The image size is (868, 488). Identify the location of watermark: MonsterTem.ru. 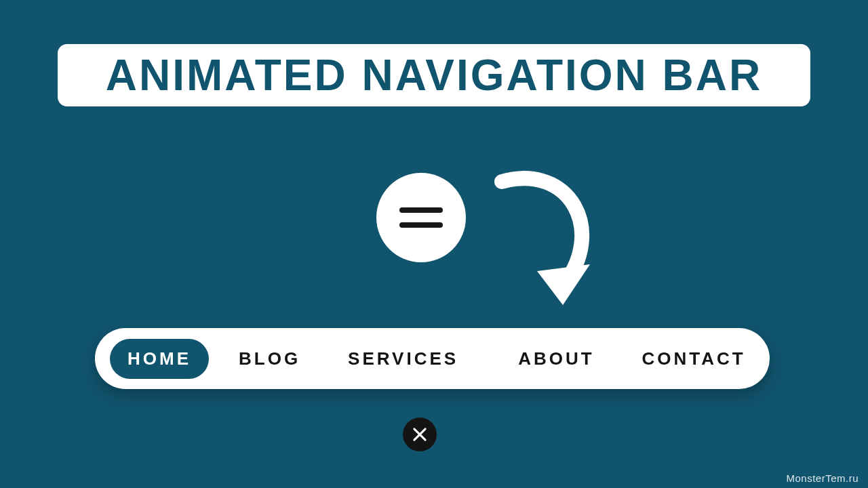
(822, 479).